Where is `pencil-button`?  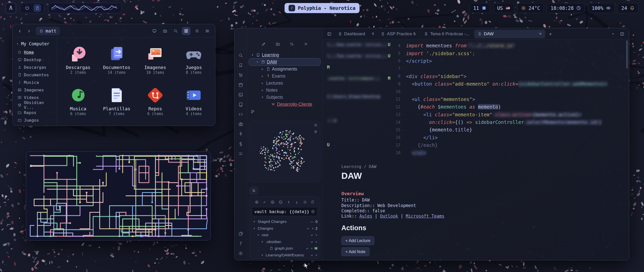 pencil-button is located at coordinates (264, 44).